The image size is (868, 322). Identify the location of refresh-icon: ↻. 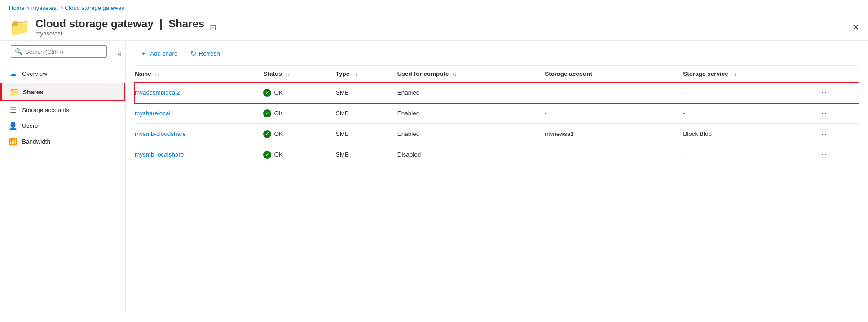
(193, 54).